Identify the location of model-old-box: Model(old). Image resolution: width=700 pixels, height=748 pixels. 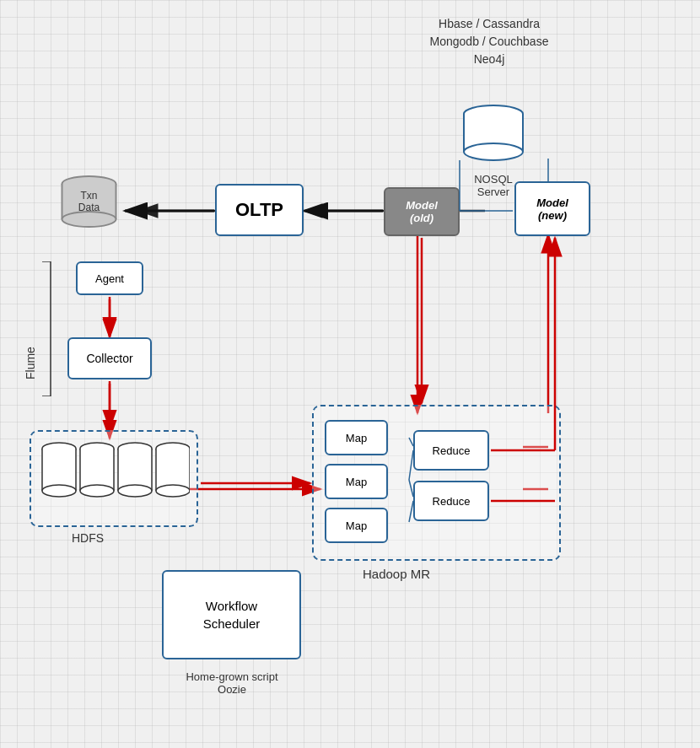
(422, 212).